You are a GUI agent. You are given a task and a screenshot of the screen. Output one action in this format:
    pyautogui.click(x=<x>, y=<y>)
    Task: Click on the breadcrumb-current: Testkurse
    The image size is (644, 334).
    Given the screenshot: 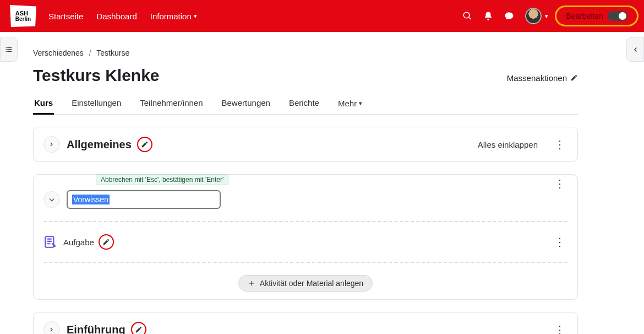 What is the action you would take?
    pyautogui.click(x=113, y=53)
    